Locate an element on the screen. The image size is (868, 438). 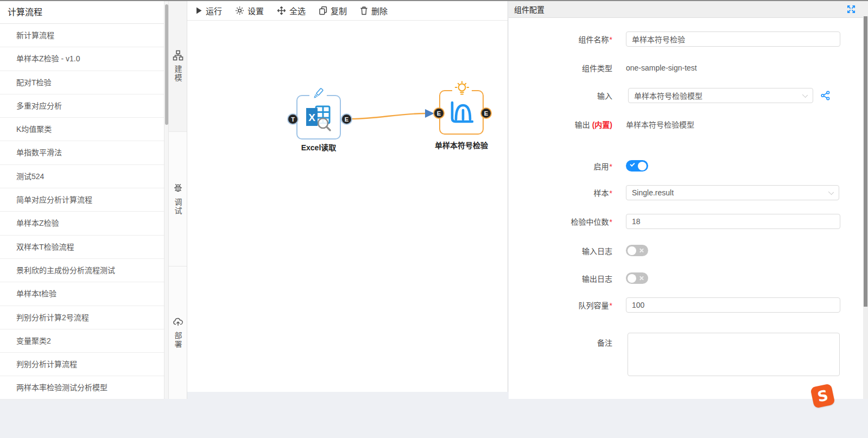
delete-label: 删除 is located at coordinates (379, 11).